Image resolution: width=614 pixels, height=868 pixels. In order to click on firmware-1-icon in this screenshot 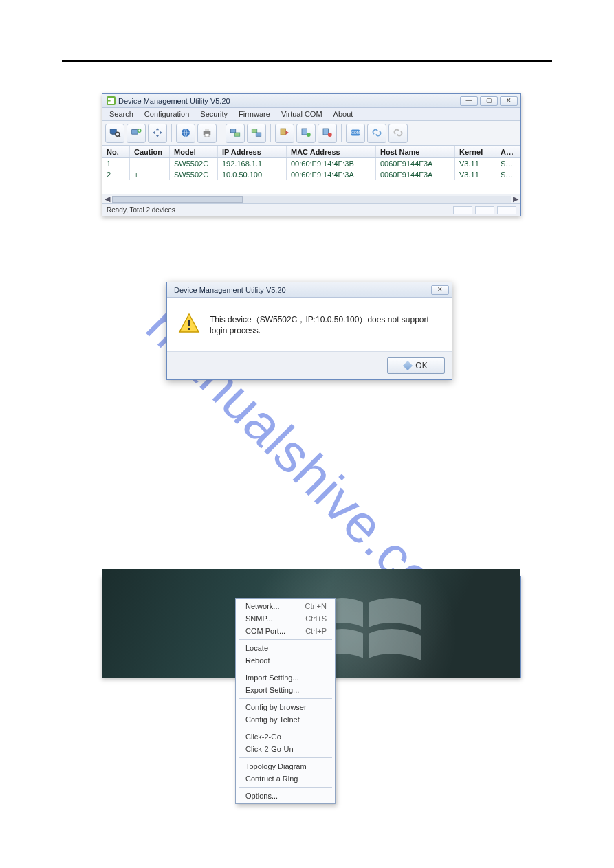, I will do `click(285, 133)`.